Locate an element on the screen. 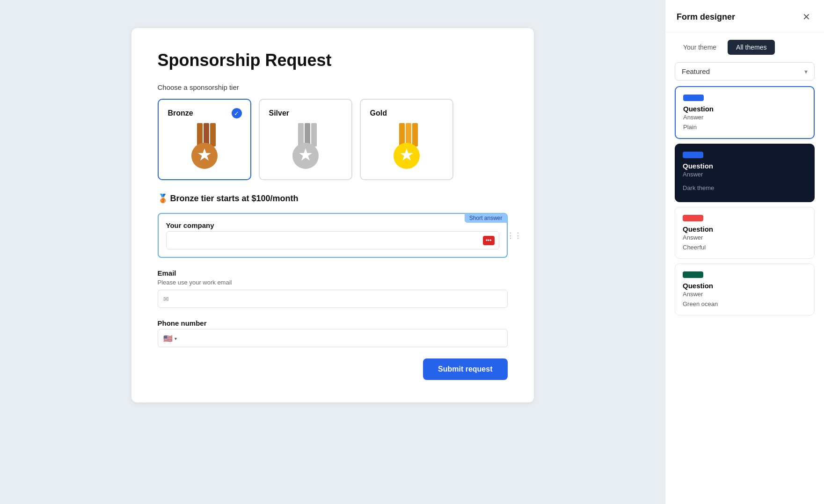 The image size is (824, 504). sponsorship-section-label: Choose a sponsorship tier is located at coordinates (333, 87).